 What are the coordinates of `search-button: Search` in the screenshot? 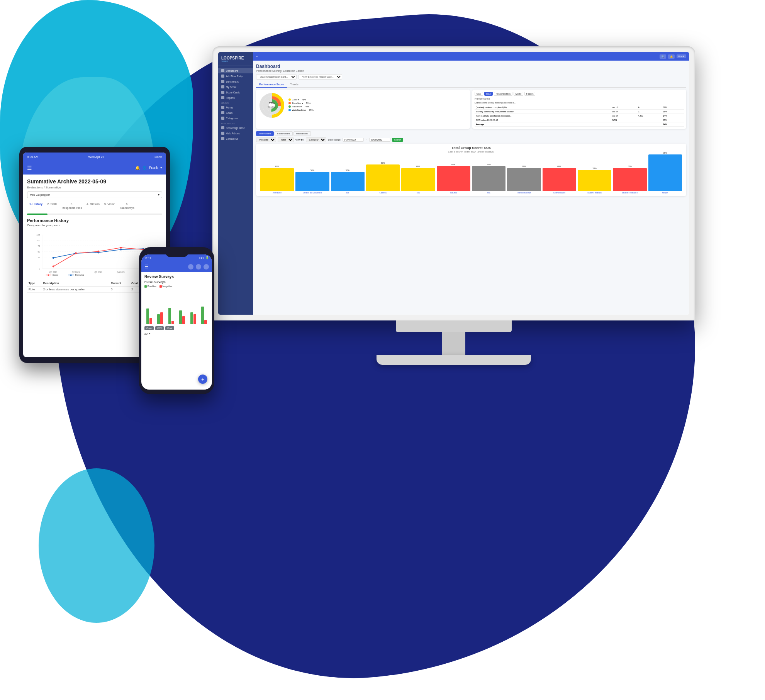 It's located at (398, 140).